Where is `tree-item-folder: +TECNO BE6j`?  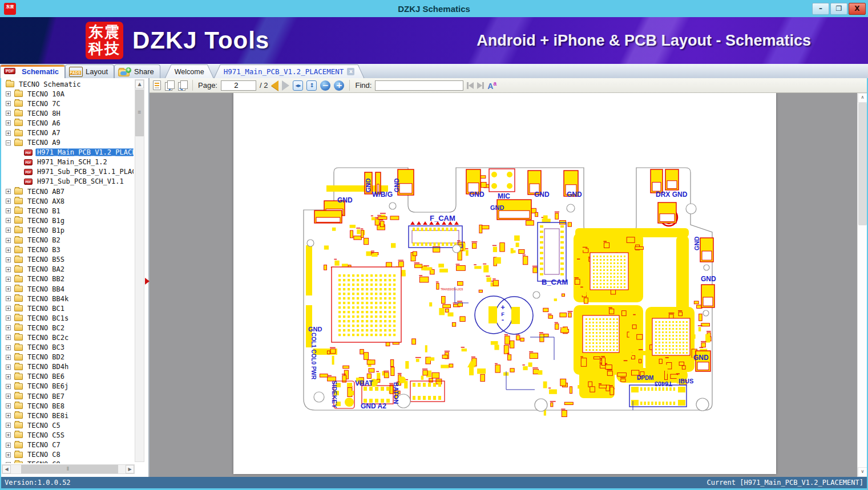 tree-item-folder: +TECNO BE6j is located at coordinates (67, 387).